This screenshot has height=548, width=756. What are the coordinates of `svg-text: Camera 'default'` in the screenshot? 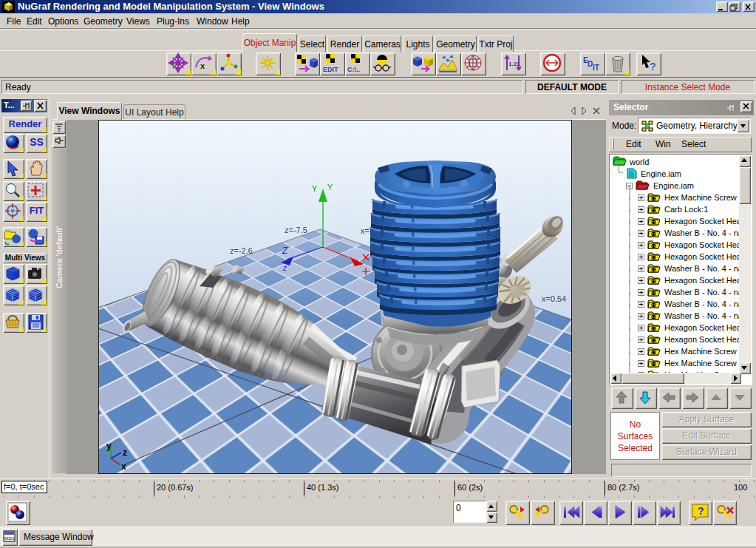 It's located at (59, 257).